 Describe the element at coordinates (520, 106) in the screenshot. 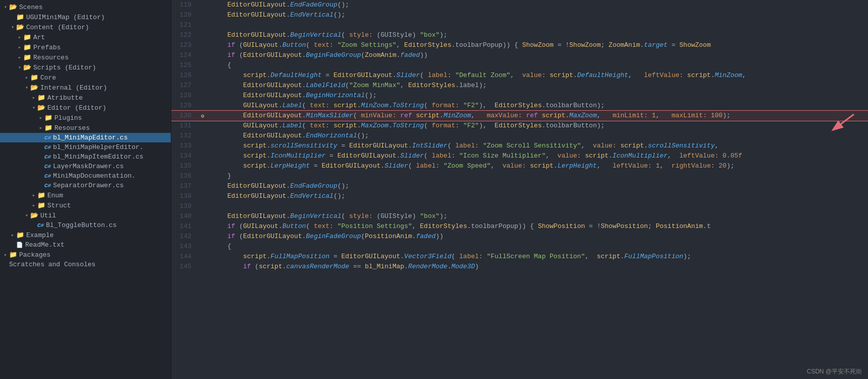

I see `code-row: 129 GUILayout.Label( text: script.MinZoo…` at that location.